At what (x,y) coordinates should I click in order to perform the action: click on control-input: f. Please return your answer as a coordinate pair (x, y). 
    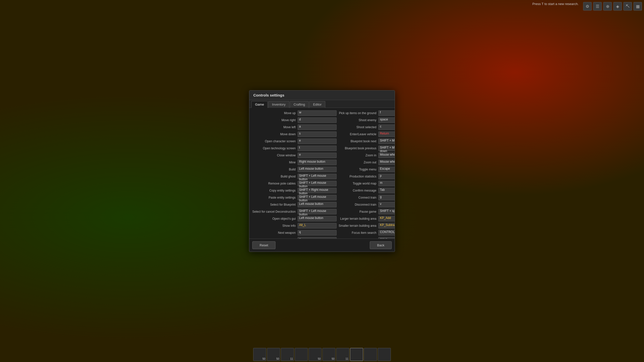
    Looking at the image, I should click on (386, 113).